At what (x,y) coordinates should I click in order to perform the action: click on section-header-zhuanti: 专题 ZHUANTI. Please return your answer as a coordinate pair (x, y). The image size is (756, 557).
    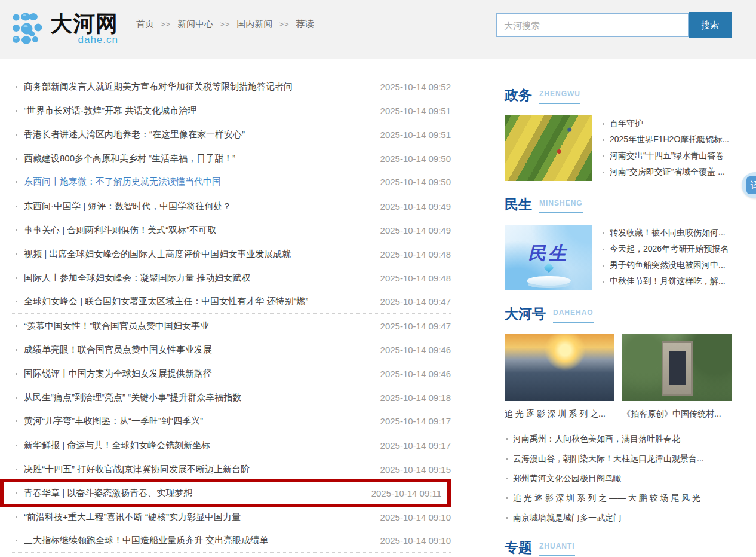
    Looking at the image, I should click on (618, 549).